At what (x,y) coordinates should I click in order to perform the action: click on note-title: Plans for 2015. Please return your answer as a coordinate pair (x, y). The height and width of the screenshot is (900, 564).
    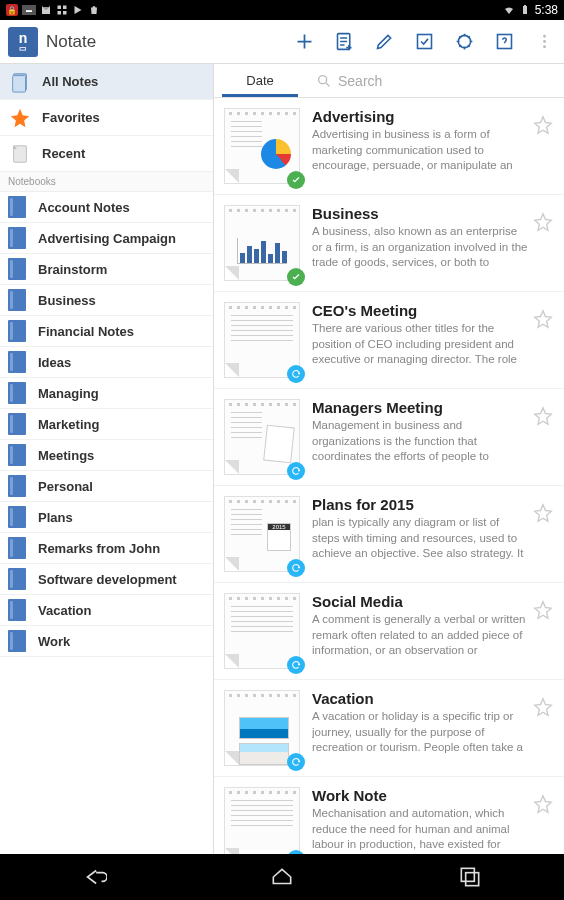
    Looking at the image, I should click on (420, 504).